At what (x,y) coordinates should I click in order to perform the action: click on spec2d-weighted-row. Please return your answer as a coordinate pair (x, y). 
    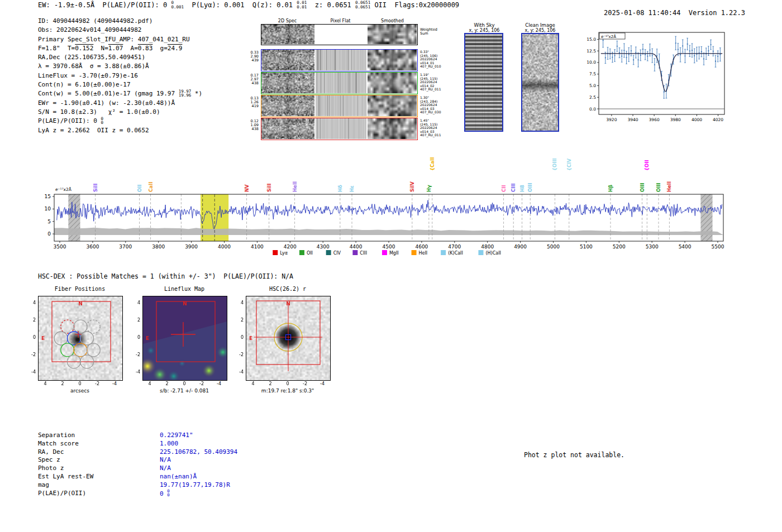
    Looking at the image, I should click on (340, 35).